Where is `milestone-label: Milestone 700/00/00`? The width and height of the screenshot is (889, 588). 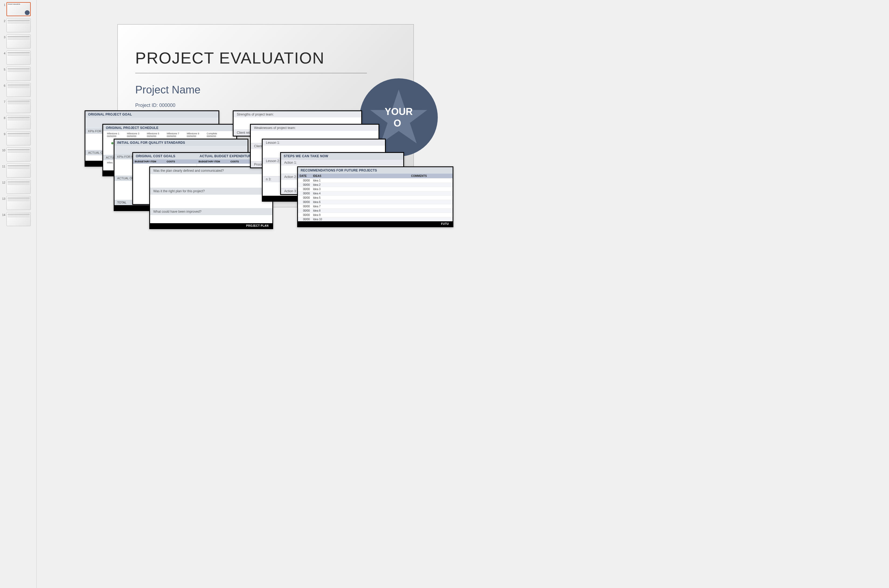 milestone-label: Milestone 700/00/00 is located at coordinates (173, 135).